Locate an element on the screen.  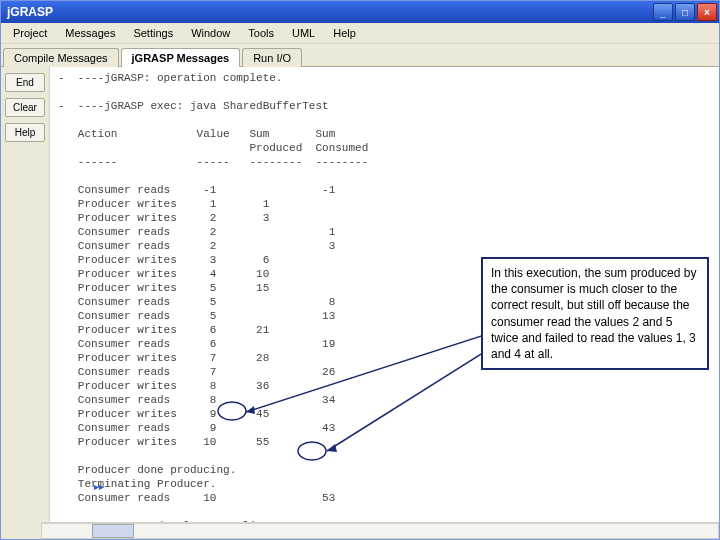
menu-help: Help is located at coordinates (344, 33).